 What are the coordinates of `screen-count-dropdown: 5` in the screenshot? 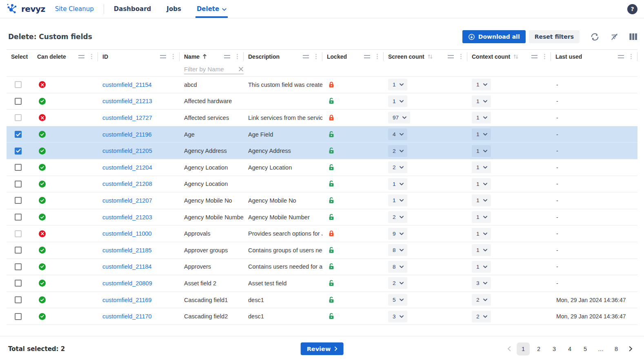 It's located at (398, 300).